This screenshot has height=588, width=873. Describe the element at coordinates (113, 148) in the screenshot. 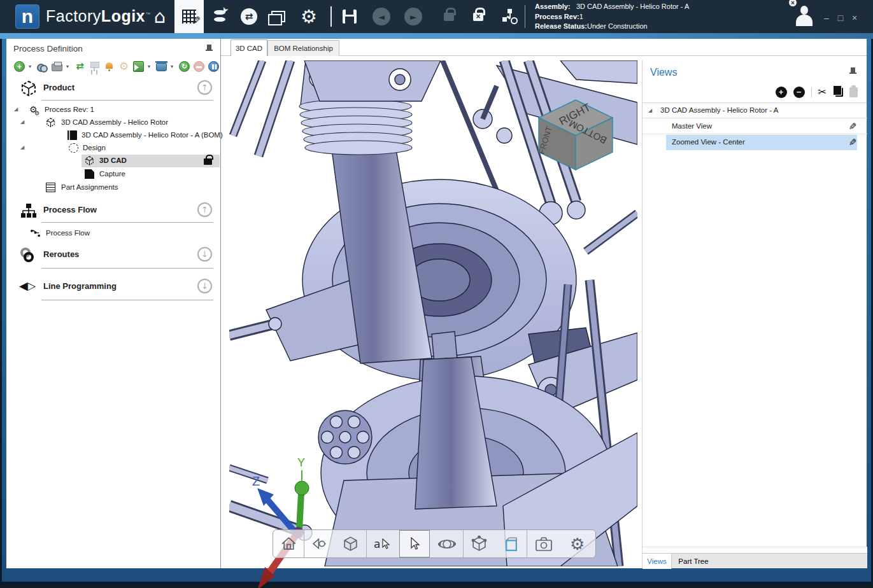

I see `tree-row-design: ◢ Design` at that location.